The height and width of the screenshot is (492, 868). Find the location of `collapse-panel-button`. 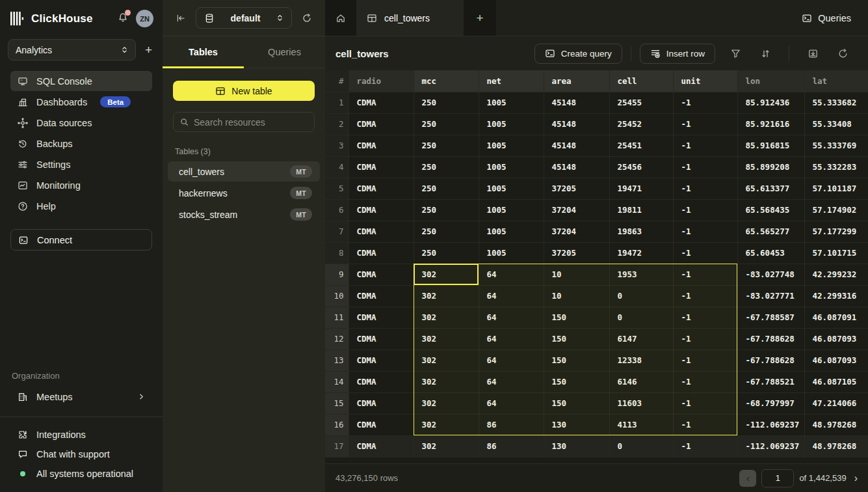

collapse-panel-button is located at coordinates (181, 18).